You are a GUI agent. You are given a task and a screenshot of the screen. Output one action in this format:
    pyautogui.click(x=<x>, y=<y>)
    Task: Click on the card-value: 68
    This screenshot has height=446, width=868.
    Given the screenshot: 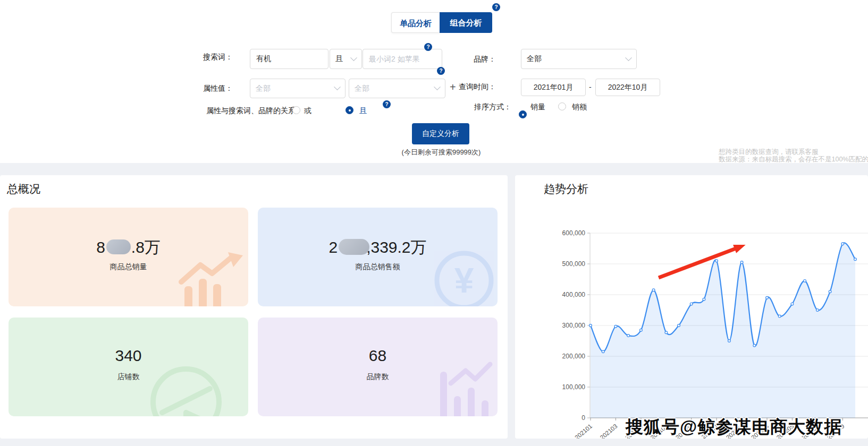 What is the action you would take?
    pyautogui.click(x=377, y=356)
    